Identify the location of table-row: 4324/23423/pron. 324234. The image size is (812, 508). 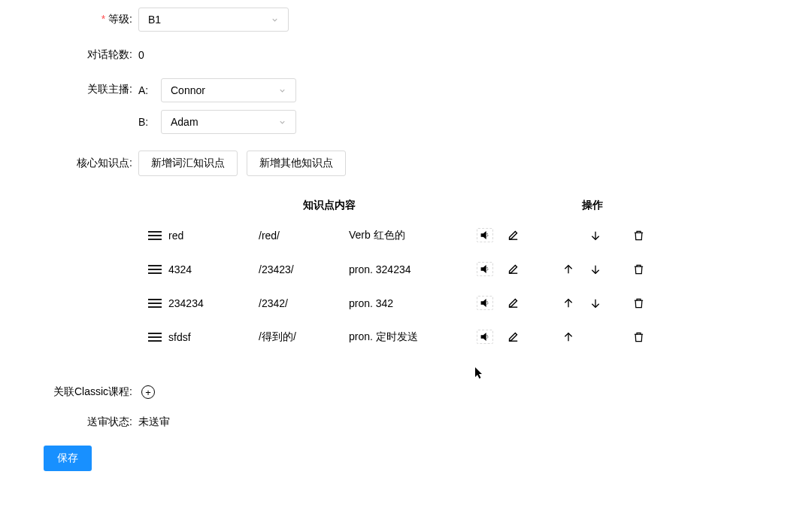
(404, 269).